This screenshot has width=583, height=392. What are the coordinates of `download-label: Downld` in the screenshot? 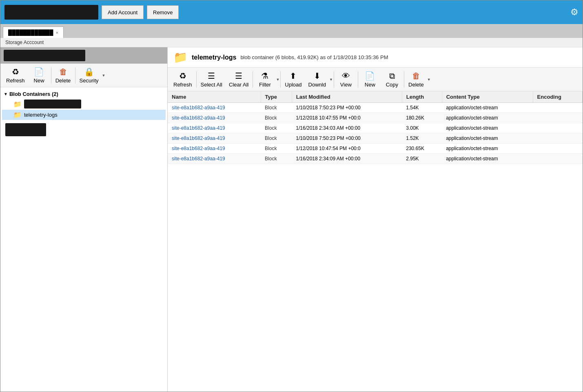 It's located at (317, 85).